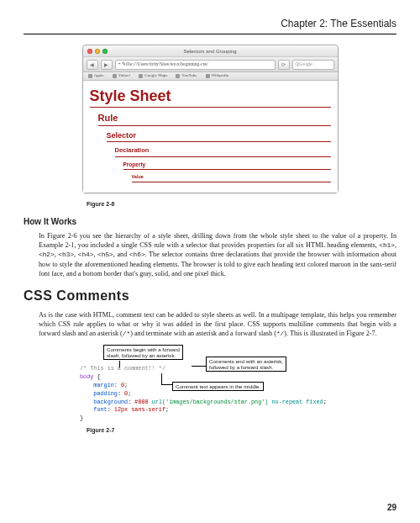  Describe the element at coordinates (210, 77) in the screenshot. I see `bookmark-bar: Apple Yahoo! Google Maps YouTube Wikiped…` at that location.